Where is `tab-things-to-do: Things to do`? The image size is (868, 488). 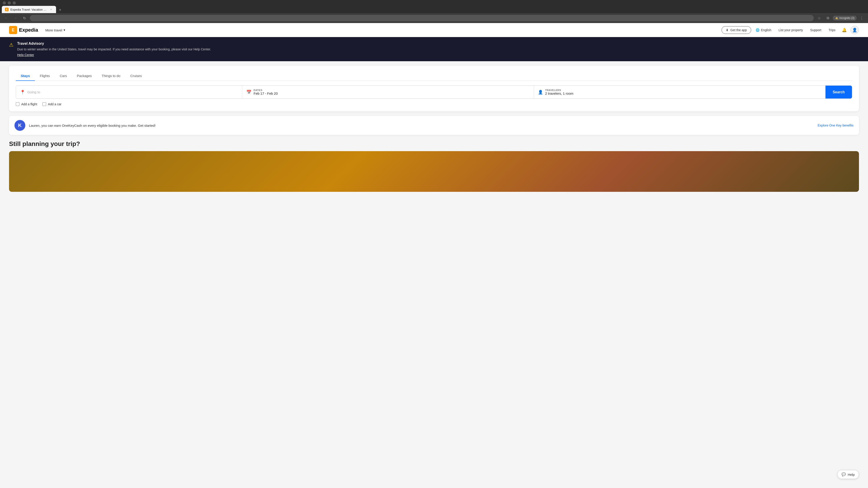
tab-things-to-do: Things to do is located at coordinates (111, 76).